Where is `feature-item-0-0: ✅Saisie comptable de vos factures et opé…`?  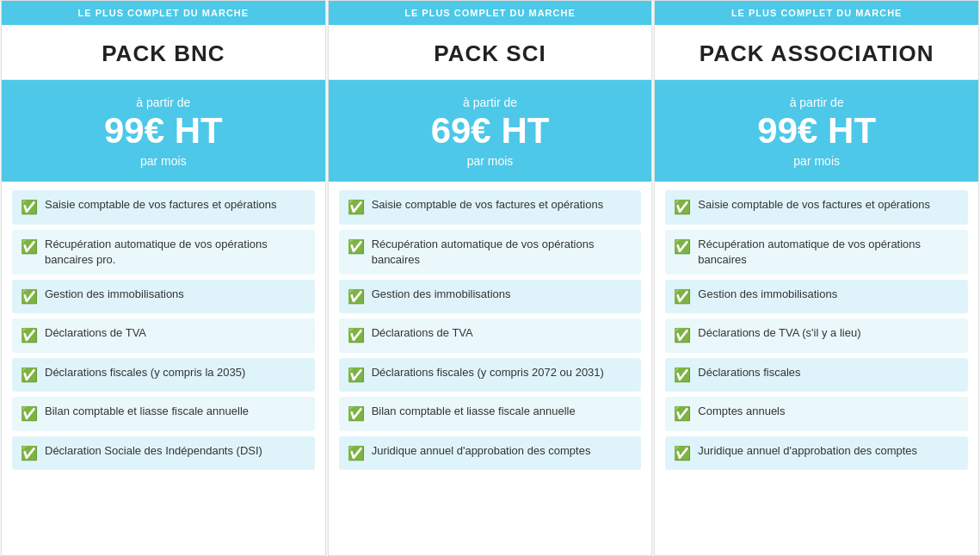
feature-item-0-0: ✅Saisie comptable de vos factures et opé… is located at coordinates (163, 207).